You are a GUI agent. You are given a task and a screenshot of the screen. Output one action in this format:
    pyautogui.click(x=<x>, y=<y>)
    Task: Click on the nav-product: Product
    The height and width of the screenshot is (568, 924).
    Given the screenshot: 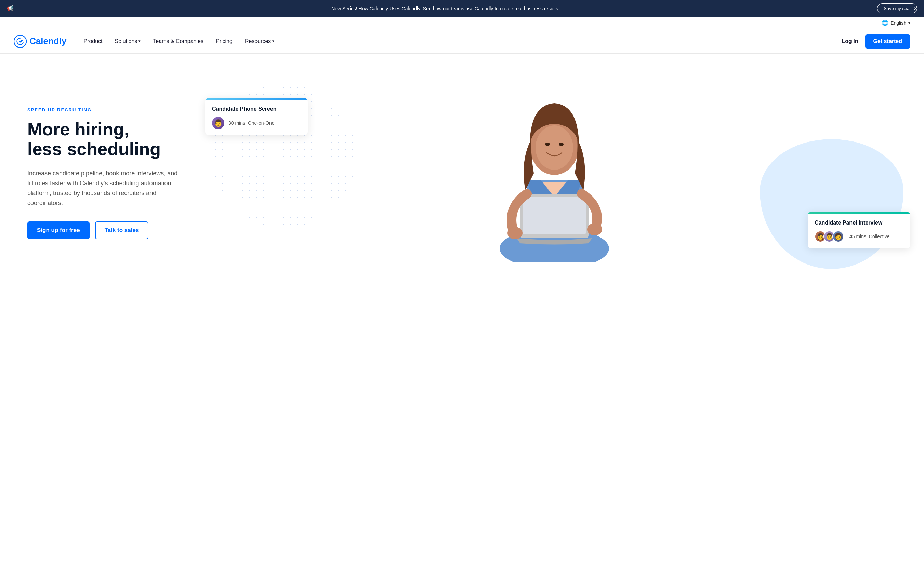 What is the action you would take?
    pyautogui.click(x=93, y=41)
    